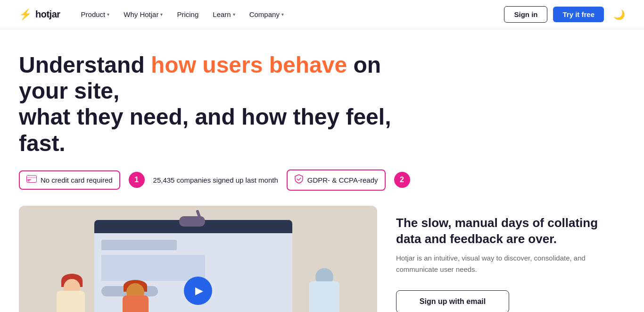 This screenshot has height=312, width=644. I want to click on badge-gdpr: GDPR- & CCPA-ready, so click(336, 180).